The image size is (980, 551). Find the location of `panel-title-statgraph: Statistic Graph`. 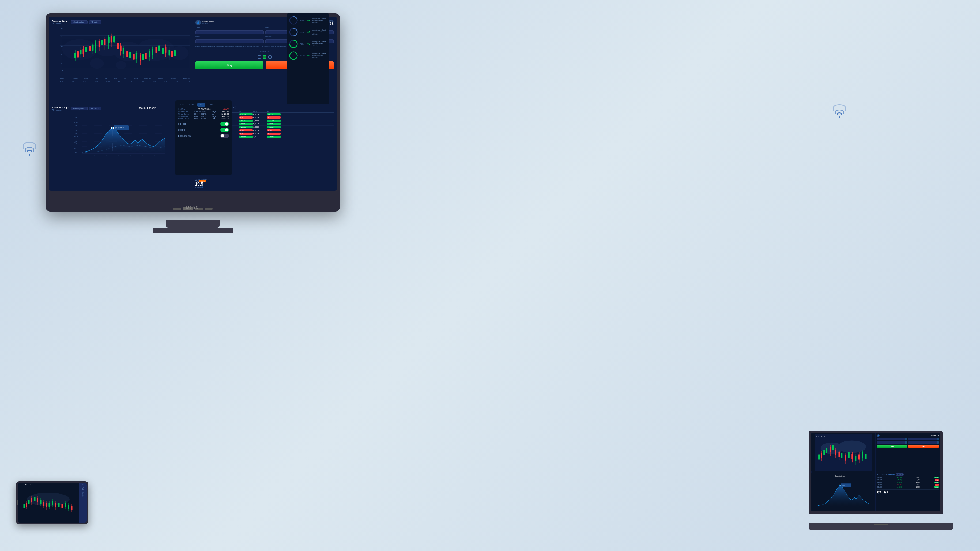

panel-title-statgraph: Statistic Graph is located at coordinates (61, 21).